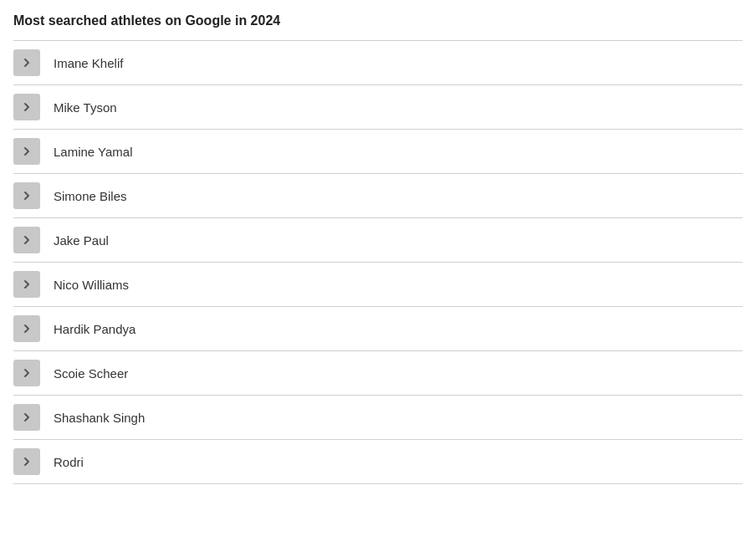  What do you see at coordinates (85, 107) in the screenshot?
I see `athlete-name: Mike Tyson` at bounding box center [85, 107].